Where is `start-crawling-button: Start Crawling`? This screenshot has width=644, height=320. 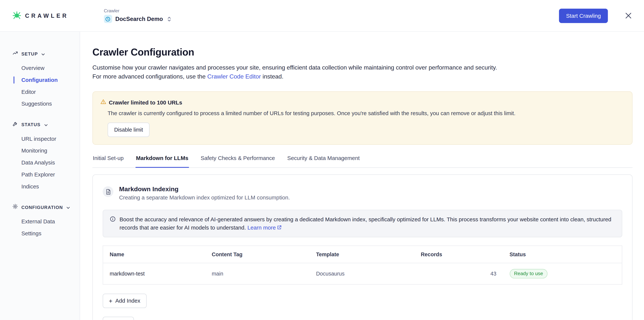
start-crawling-button: Start Crawling is located at coordinates (584, 16).